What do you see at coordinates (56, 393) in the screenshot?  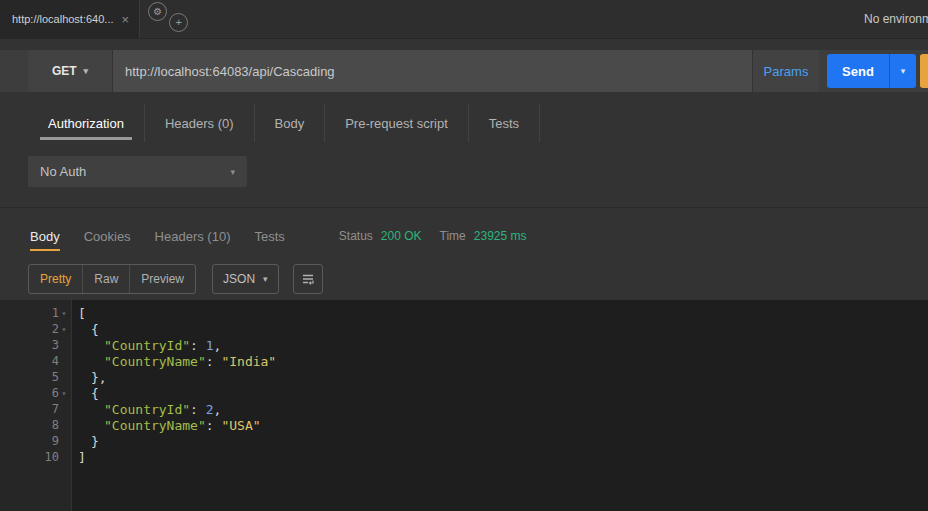 I see `line-number: 6` at bounding box center [56, 393].